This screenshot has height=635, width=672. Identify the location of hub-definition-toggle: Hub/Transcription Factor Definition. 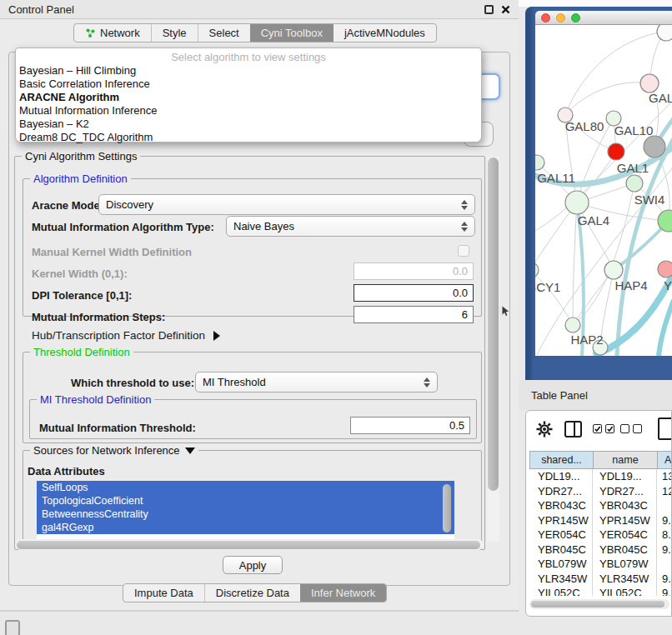
(126, 335).